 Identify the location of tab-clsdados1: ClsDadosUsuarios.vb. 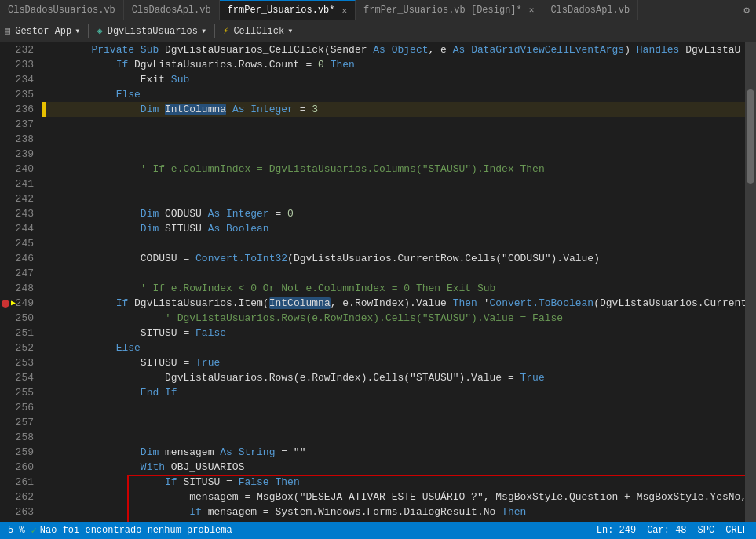
(62, 10).